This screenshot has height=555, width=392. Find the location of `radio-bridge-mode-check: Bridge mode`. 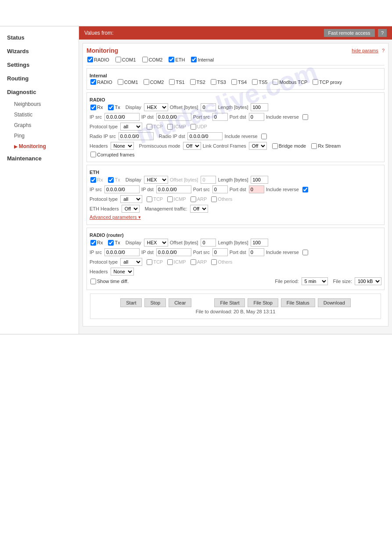

radio-bridge-mode-check: Bridge mode is located at coordinates (289, 146).